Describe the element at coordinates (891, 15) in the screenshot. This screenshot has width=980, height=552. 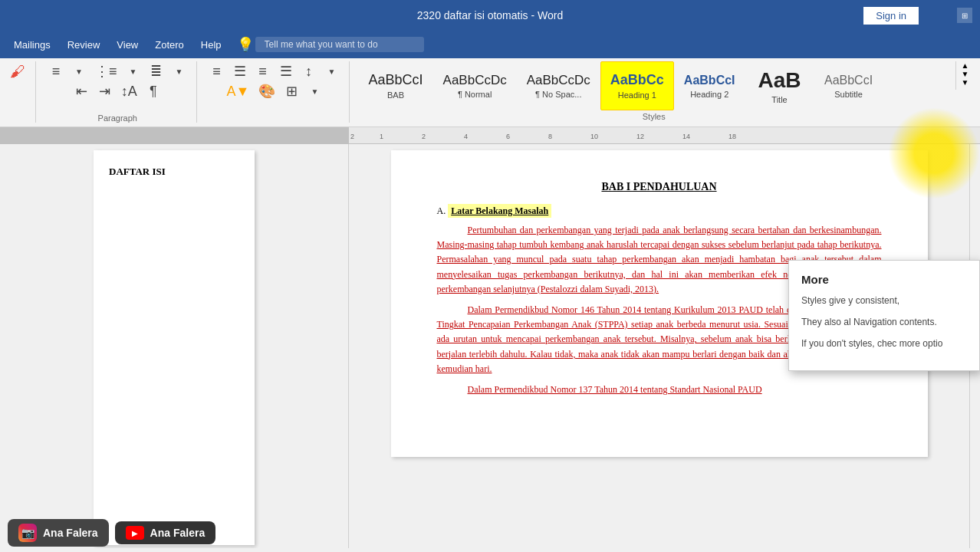
I see `sign-in-button: Sign in` at that location.